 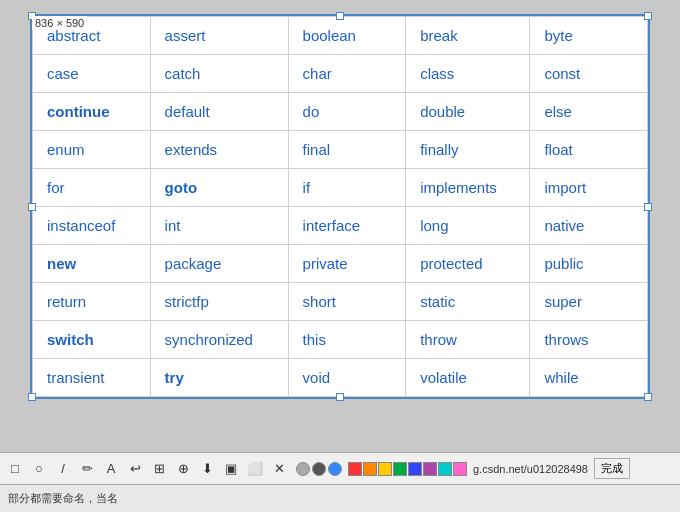 What do you see at coordinates (92, 226) in the screenshot?
I see `keyword-cell: instanceof` at bounding box center [92, 226].